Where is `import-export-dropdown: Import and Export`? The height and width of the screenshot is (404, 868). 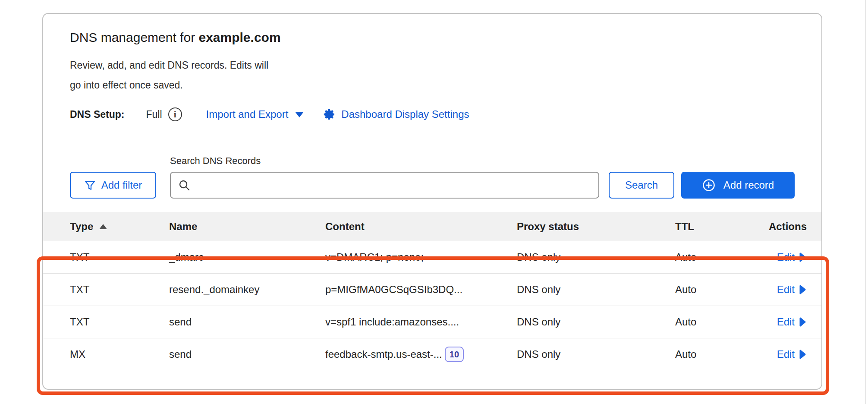 import-export-dropdown: Import and Export is located at coordinates (255, 114).